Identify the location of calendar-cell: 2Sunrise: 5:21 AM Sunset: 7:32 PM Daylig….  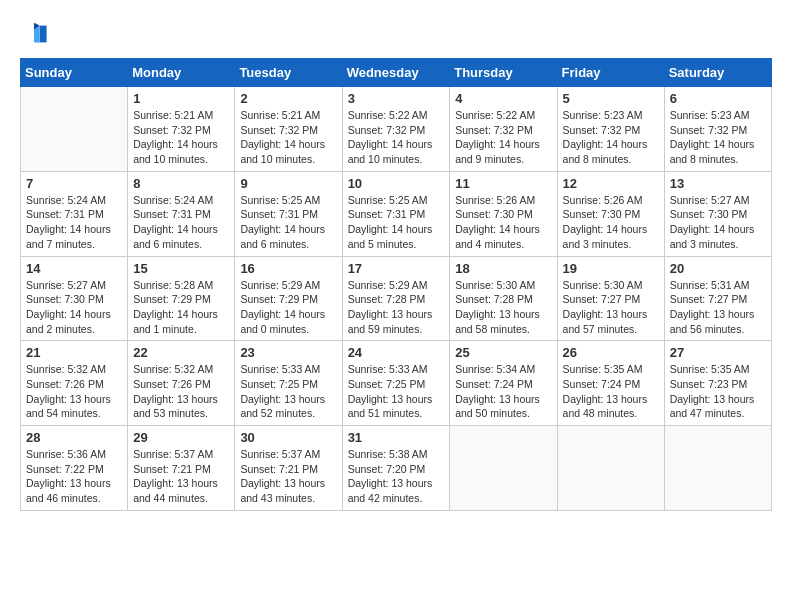
(288, 130).